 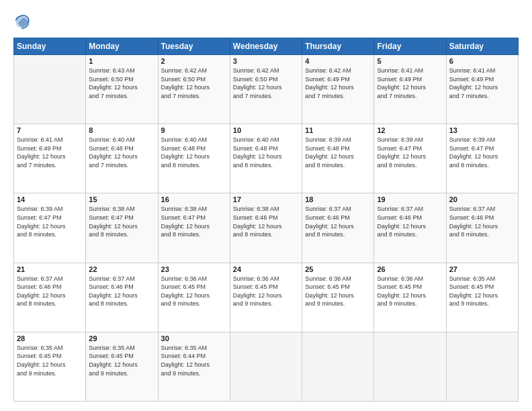 What do you see at coordinates (266, 222) in the screenshot?
I see `day-info: Sunrise: 6:38 AMSunset: 6:46 PMDaylight:…` at bounding box center [266, 222].